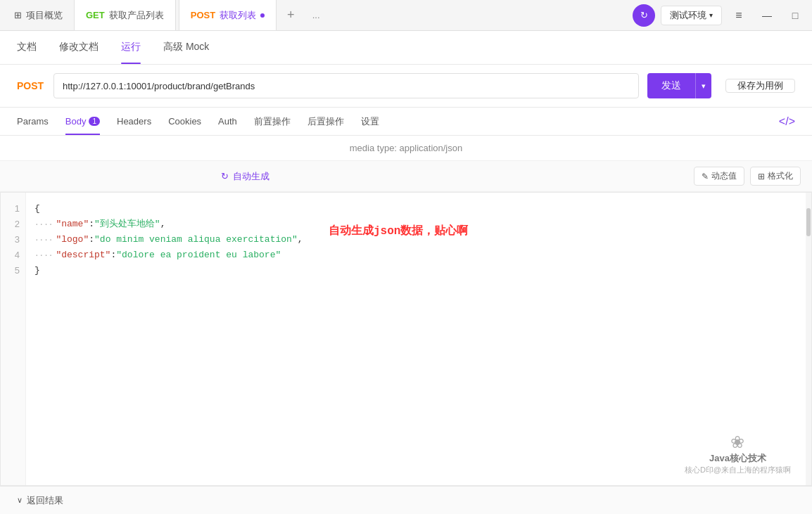 This screenshot has width=812, height=514. Describe the element at coordinates (45, 501) in the screenshot. I see `return-result-label: 返回结果` at that location.